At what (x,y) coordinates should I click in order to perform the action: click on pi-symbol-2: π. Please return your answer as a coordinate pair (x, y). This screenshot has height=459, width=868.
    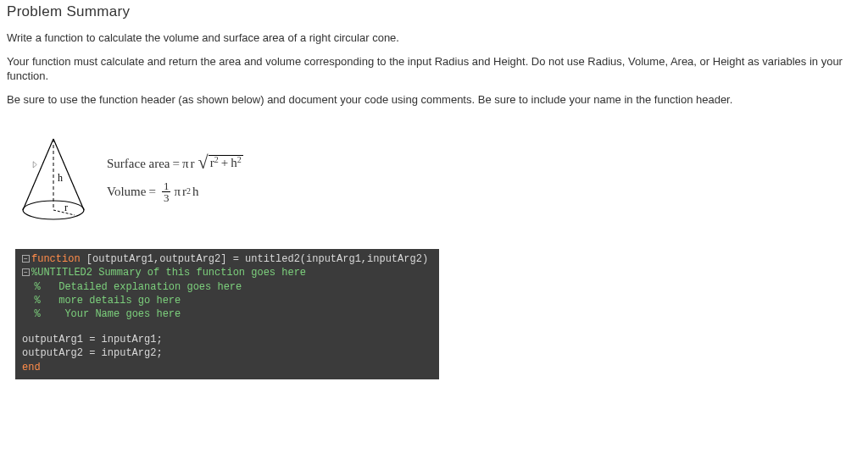
    Looking at the image, I should click on (177, 191).